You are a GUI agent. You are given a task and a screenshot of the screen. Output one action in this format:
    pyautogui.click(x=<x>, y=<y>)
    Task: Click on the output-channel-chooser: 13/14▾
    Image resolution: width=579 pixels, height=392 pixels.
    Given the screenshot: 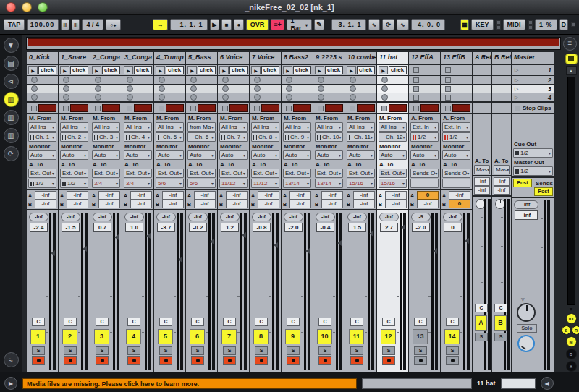 What is the action you would take?
    pyautogui.click(x=329, y=184)
    